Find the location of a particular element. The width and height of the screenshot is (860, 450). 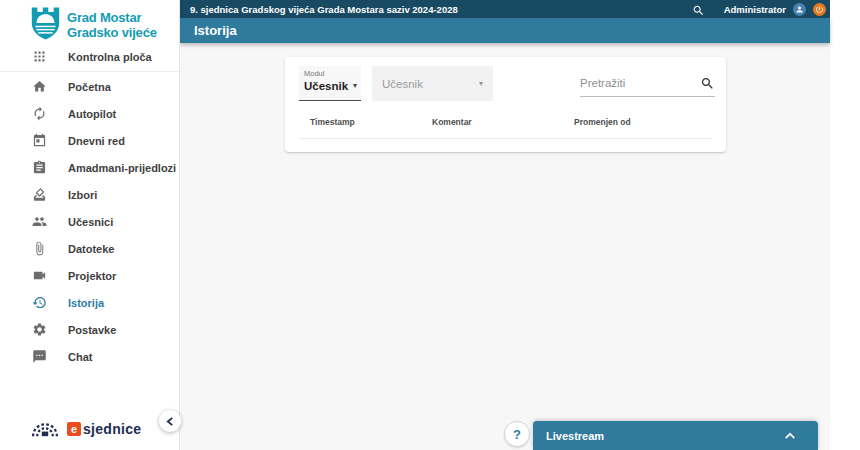

calendar-icon is located at coordinates (40, 141).